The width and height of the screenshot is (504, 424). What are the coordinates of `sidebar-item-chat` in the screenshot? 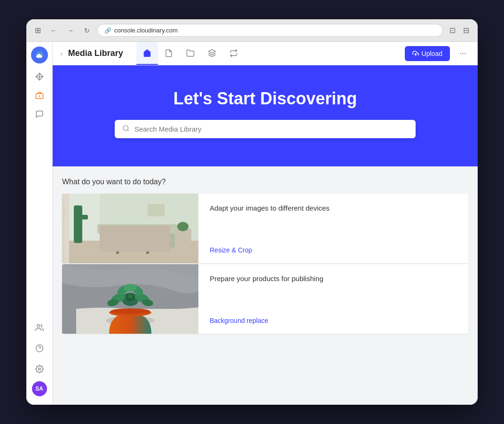 It's located at (39, 114).